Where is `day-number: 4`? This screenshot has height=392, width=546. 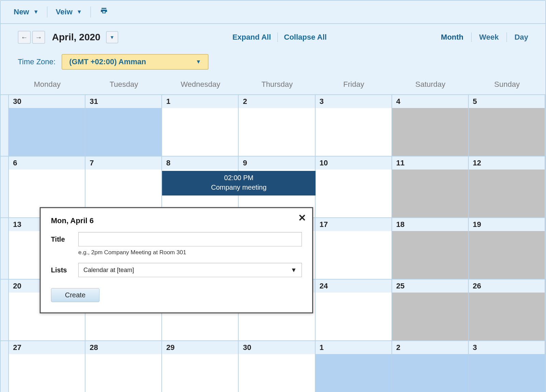 day-number: 4 is located at coordinates (430, 102).